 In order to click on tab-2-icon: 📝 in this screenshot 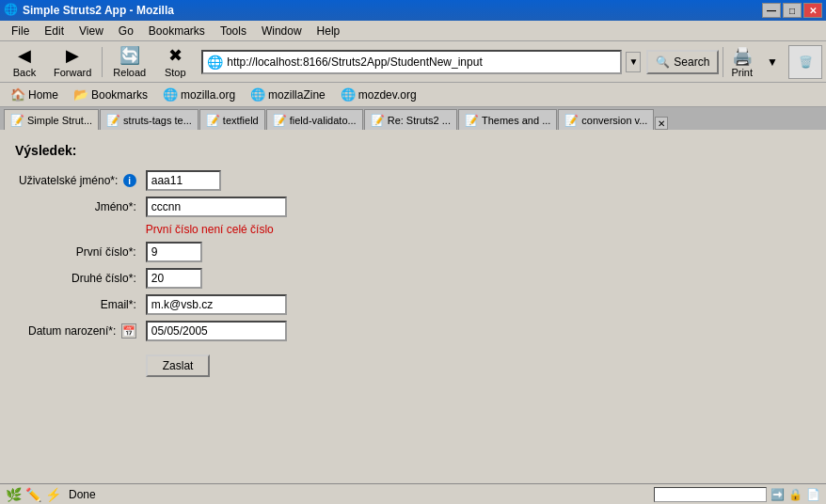, I will do `click(213, 120)`.